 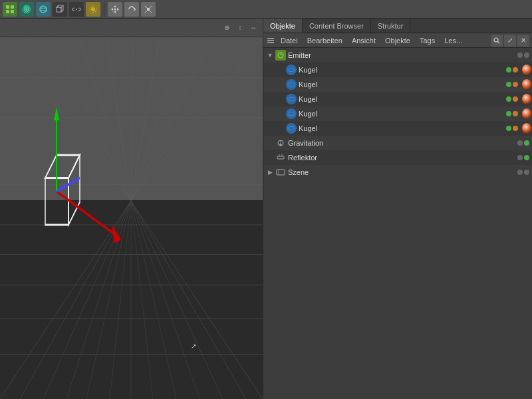 What do you see at coordinates (523, 143) in the screenshot?
I see `gravitation-status` at bounding box center [523, 143].